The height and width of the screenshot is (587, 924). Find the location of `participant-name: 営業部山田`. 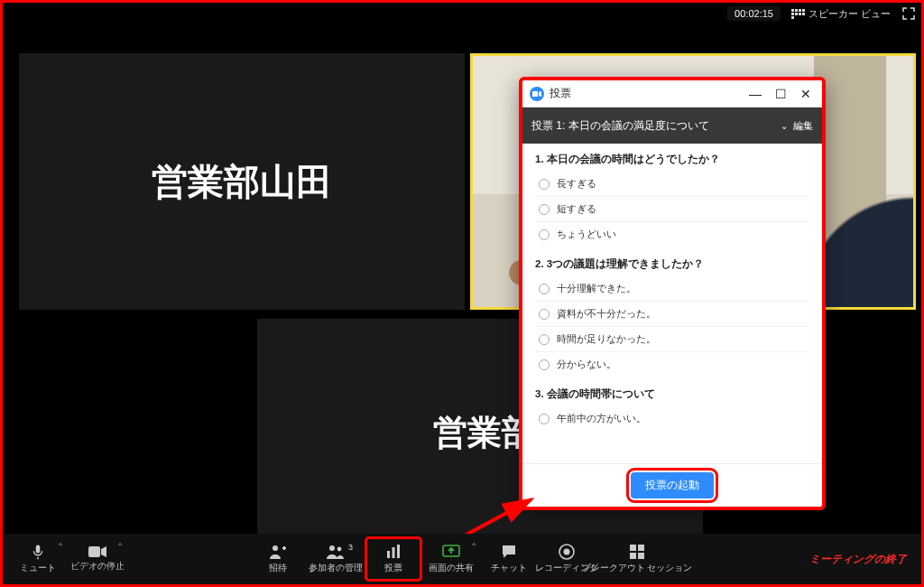

participant-name: 営業部山田 is located at coordinates (242, 182).